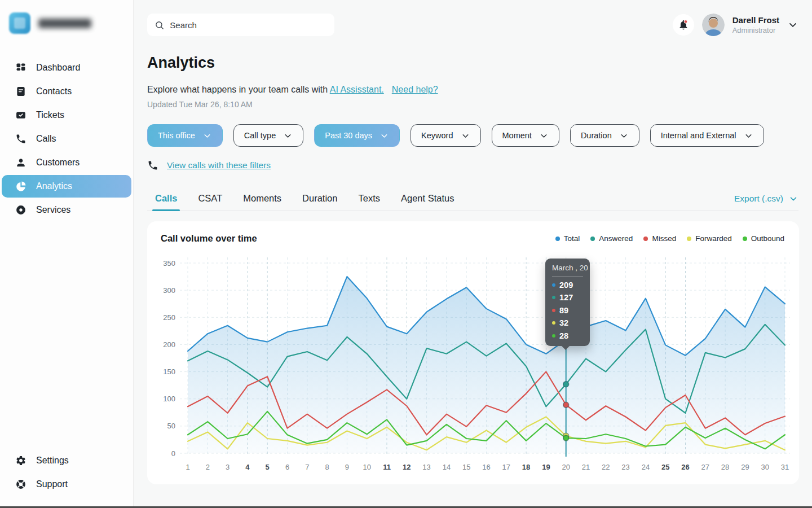 This screenshot has height=508, width=812. What do you see at coordinates (248, 25) in the screenshot?
I see `search-input` at bounding box center [248, 25].